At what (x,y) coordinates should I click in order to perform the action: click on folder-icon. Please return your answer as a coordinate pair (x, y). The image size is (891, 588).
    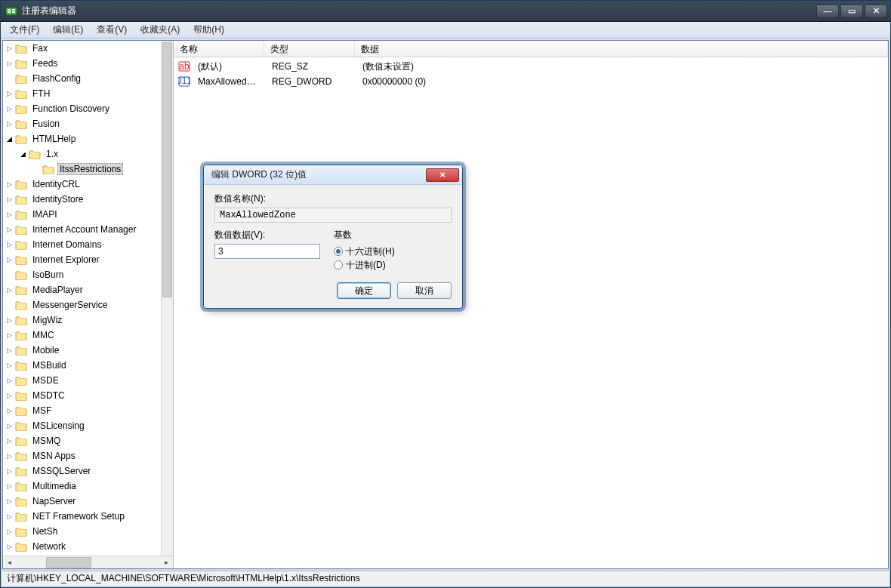
    Looking at the image, I should click on (21, 260).